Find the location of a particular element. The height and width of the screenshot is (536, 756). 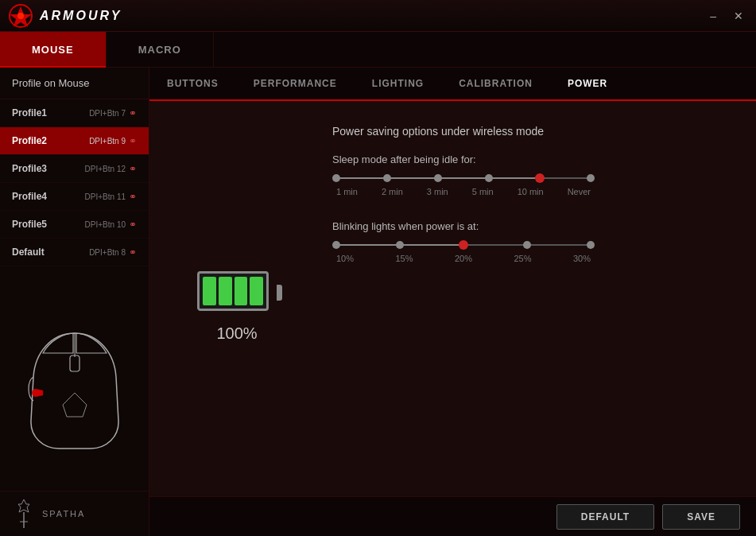

battery-percent: 100% is located at coordinates (237, 334).